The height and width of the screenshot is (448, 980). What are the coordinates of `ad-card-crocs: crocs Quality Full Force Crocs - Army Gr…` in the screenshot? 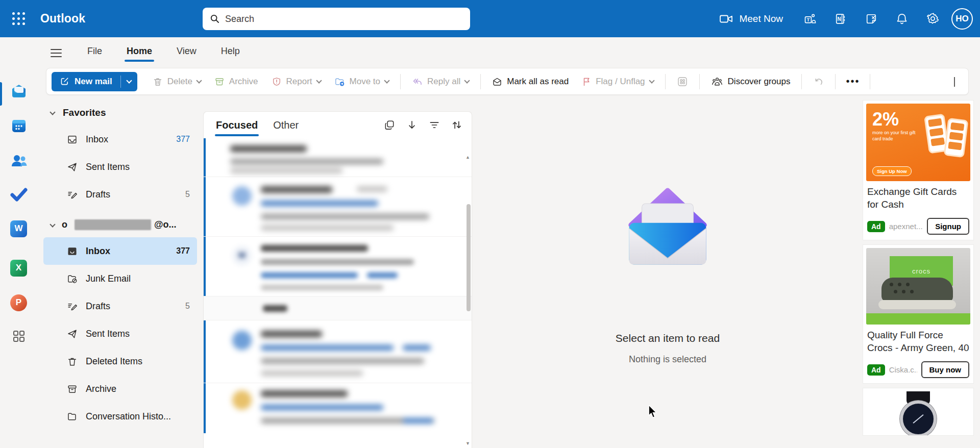 It's located at (918, 314).